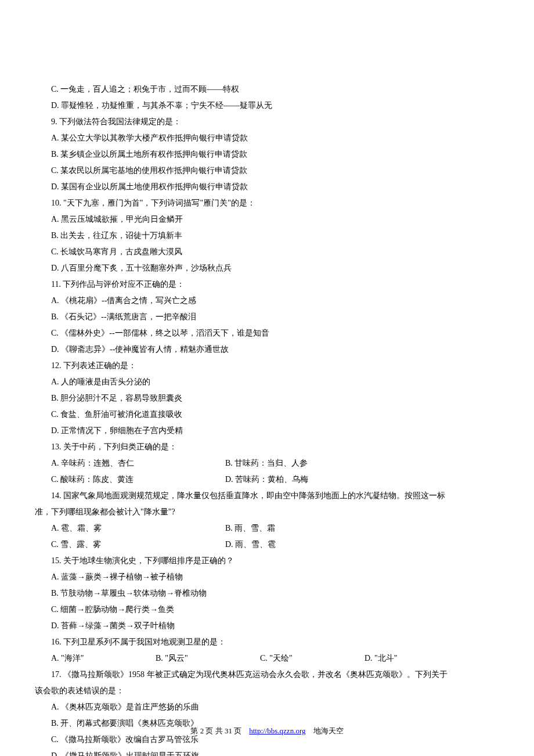 This screenshot has width=534, height=756. I want to click on option-d: D. "北斗", so click(400, 658).